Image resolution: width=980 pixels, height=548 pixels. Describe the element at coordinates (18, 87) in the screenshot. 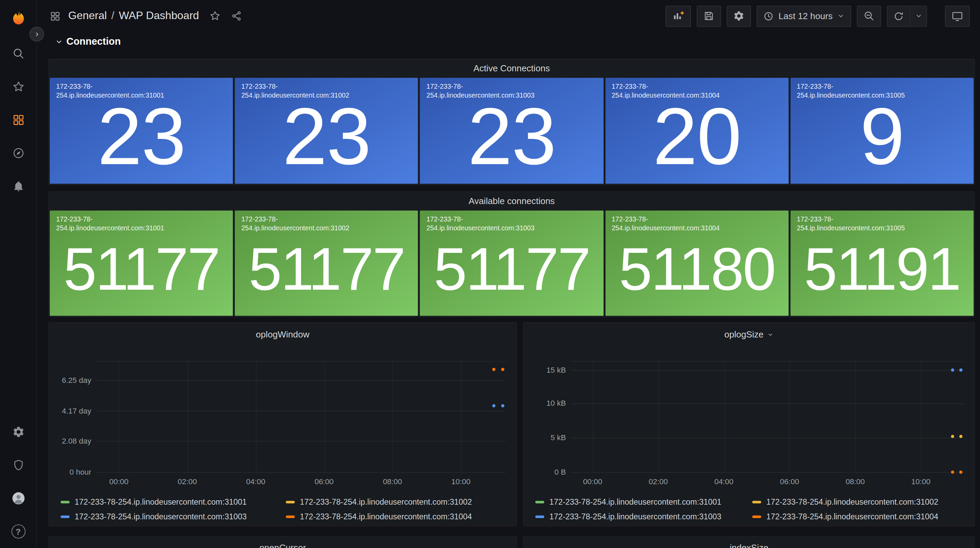

I see `star-icon` at that location.